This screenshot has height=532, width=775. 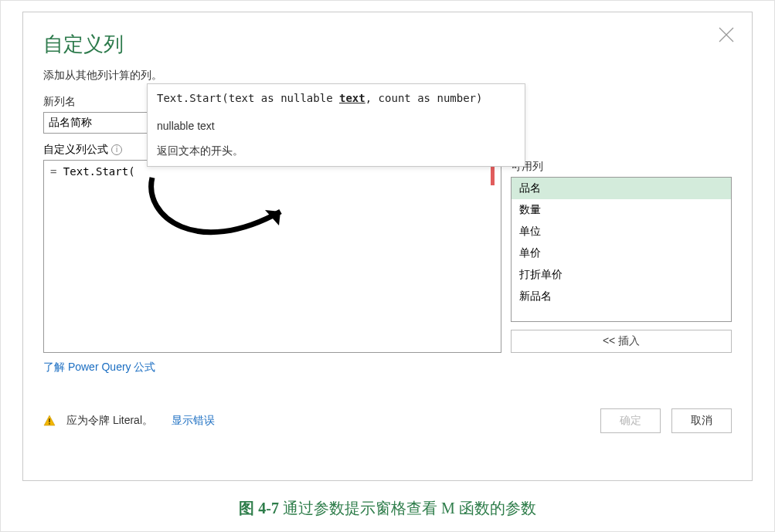 What do you see at coordinates (388, 508) in the screenshot?
I see `figure-caption: 图 4-7 通过参数提示窗格查看 M 函数的参数` at bounding box center [388, 508].